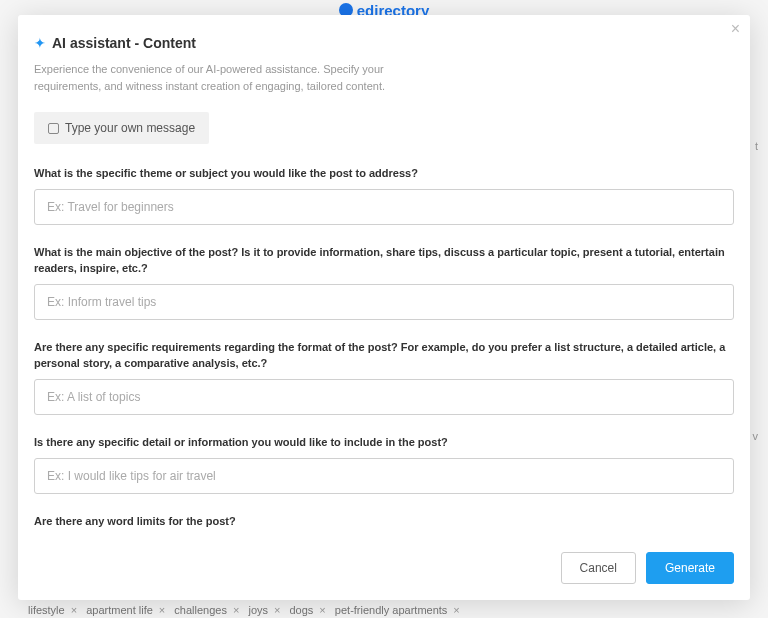 The height and width of the screenshot is (618, 768). What do you see at coordinates (46, 610) in the screenshot?
I see `tag: lifestyle` at bounding box center [46, 610].